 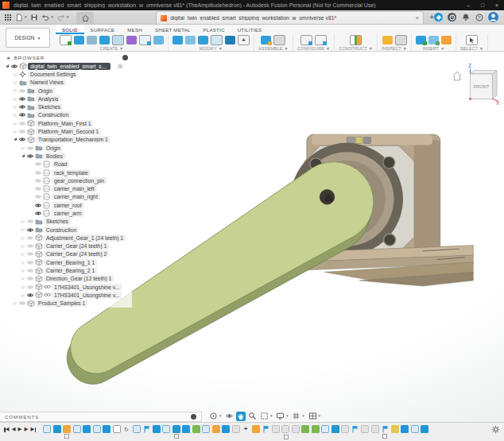 What do you see at coordinates (390, 240) in the screenshot?
I see `screw-hole` at bounding box center [390, 240].